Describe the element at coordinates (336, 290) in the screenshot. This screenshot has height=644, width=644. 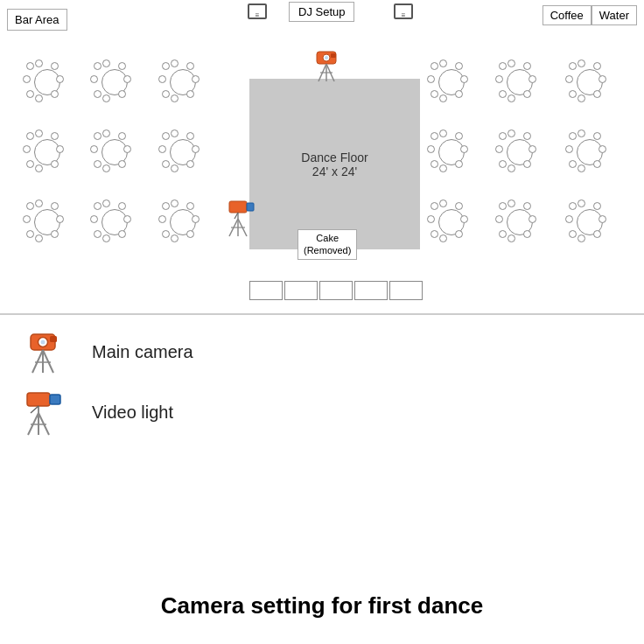
I see `banquet-table-row` at that location.